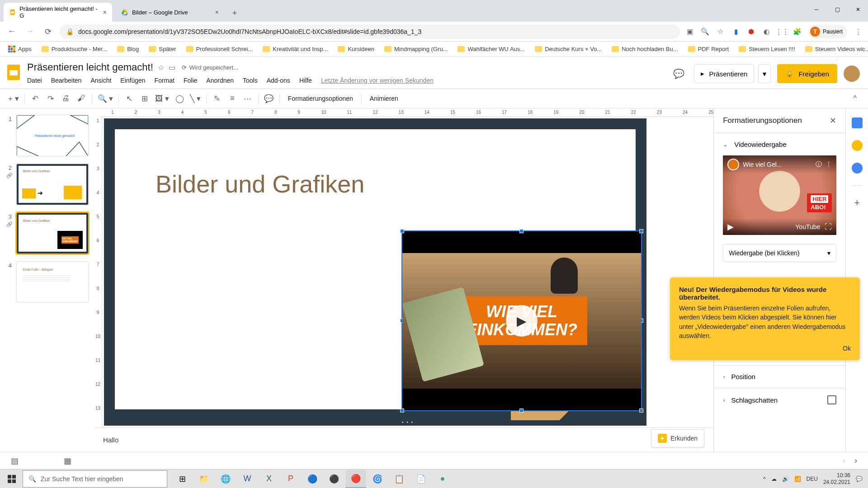 The width and height of the screenshot is (868, 488). Describe the element at coordinates (35, 99) in the screenshot. I see `undo-button: ↶` at that location.